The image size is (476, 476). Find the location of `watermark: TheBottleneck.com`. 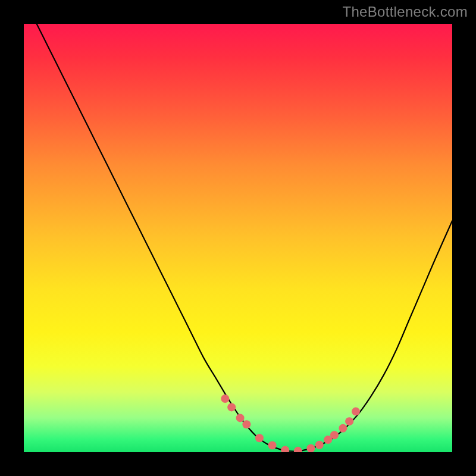

watermark: TheBottleneck.com is located at coordinates (405, 12).